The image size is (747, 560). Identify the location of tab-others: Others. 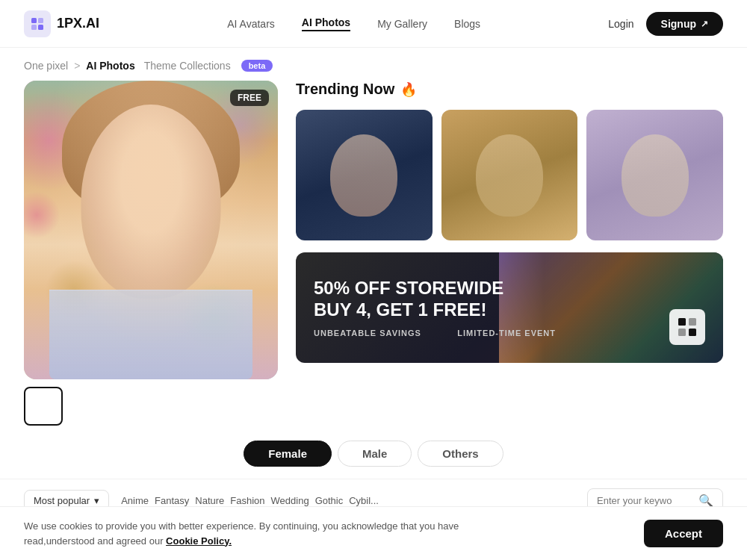
(460, 454).